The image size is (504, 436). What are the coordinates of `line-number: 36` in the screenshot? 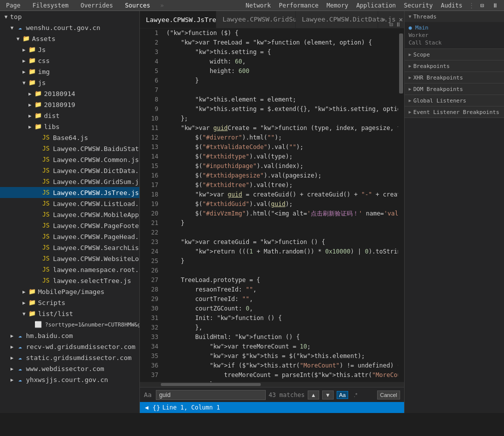 It's located at (149, 366).